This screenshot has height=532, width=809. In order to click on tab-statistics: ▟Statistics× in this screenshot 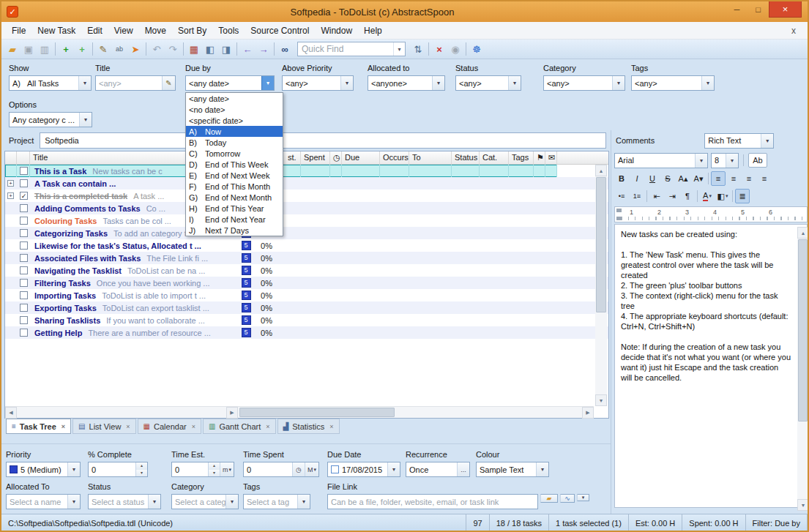, I will do `click(309, 426)`.